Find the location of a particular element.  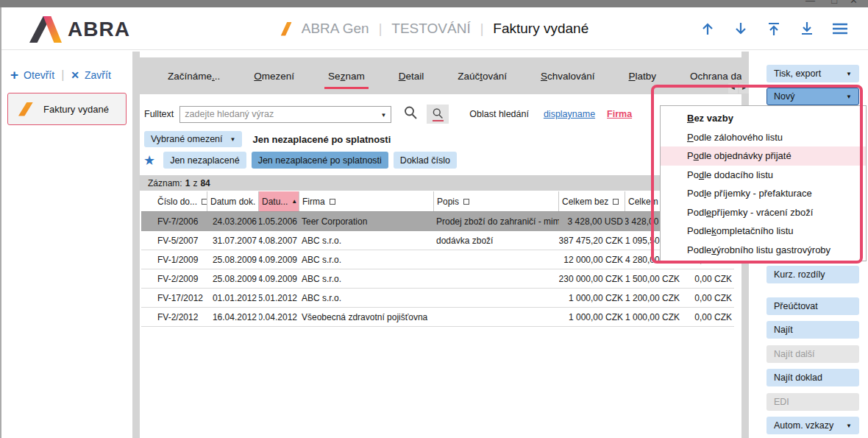

fulltext-label: Fulltext is located at coordinates (159, 114).